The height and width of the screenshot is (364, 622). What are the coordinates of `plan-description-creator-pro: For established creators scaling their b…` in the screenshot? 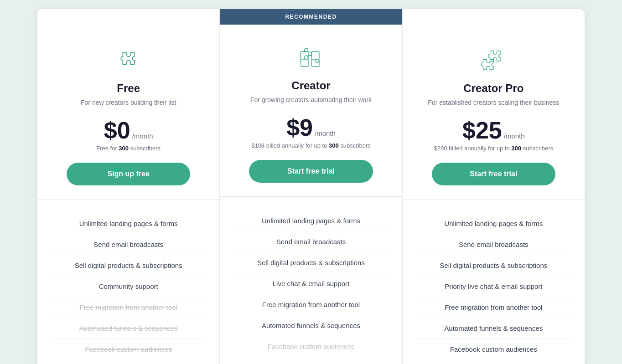 It's located at (493, 103).